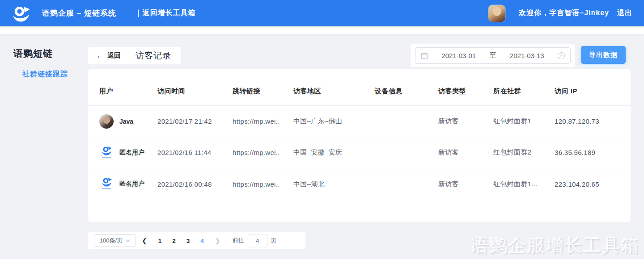  Describe the element at coordinates (274, 241) in the screenshot. I see `goto-page-suffix: 页` at that location.